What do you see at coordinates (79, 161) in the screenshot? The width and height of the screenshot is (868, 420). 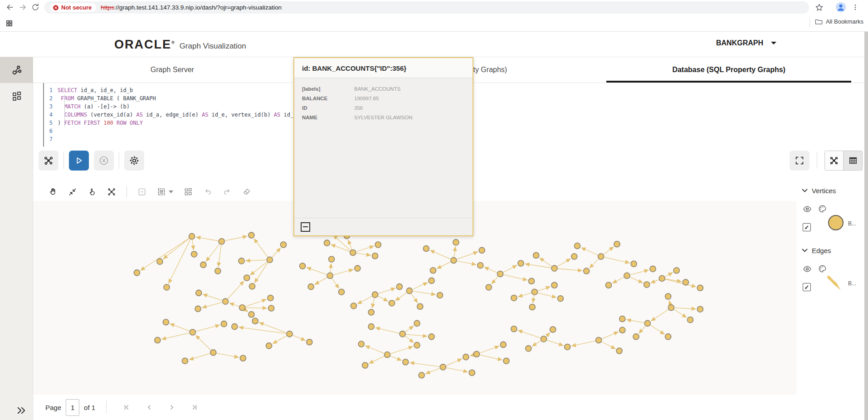 I see `run-query-button` at bounding box center [79, 161].